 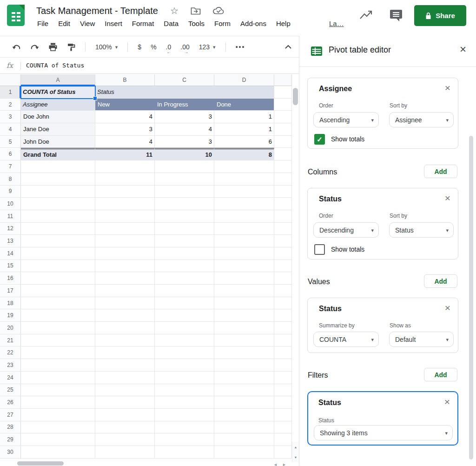 I want to click on column-header-A: A, so click(x=58, y=80).